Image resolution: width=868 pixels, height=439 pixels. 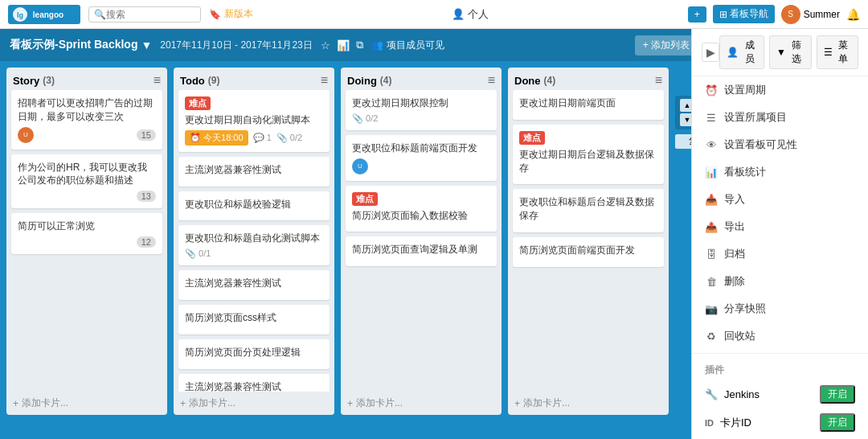 What do you see at coordinates (87, 241) in the screenshot?
I see `column-story: Story (3) ≡ 招聘者可以更改招聘广告的过期日期，最多可以改变三次 U …` at bounding box center [87, 241].